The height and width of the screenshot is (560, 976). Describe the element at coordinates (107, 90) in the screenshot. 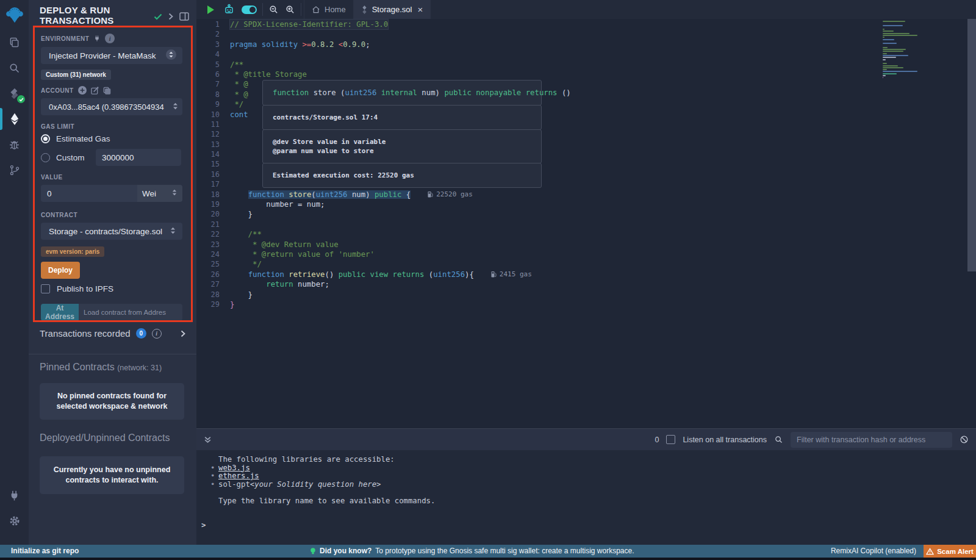

I see `copy-account-icon` at that location.